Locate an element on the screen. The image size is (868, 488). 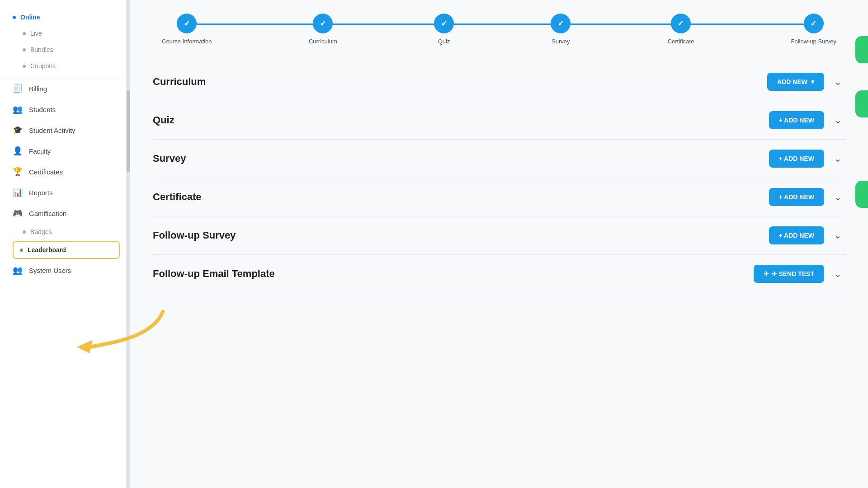
section-actions-follow-up-email: ✈ ✈ SEND TEST ⌄ is located at coordinates (799, 274).